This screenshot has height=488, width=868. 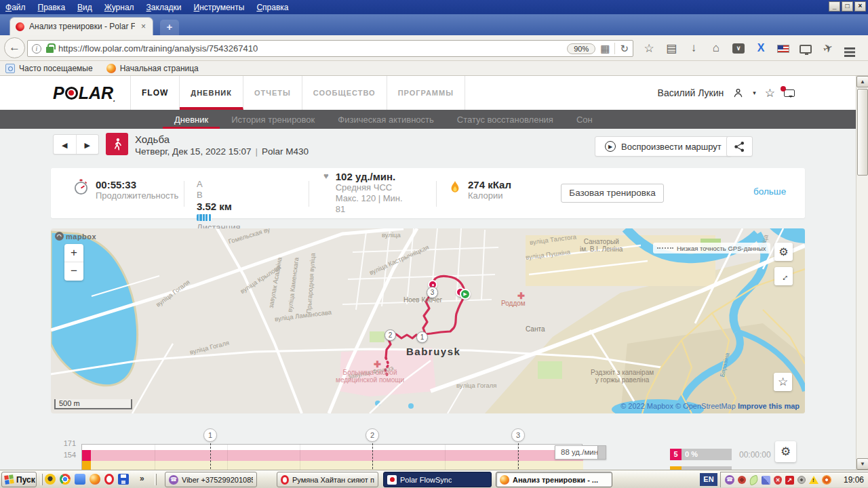 What do you see at coordinates (422, 338) in the screenshot?
I see `km-marker: 1` at bounding box center [422, 338].